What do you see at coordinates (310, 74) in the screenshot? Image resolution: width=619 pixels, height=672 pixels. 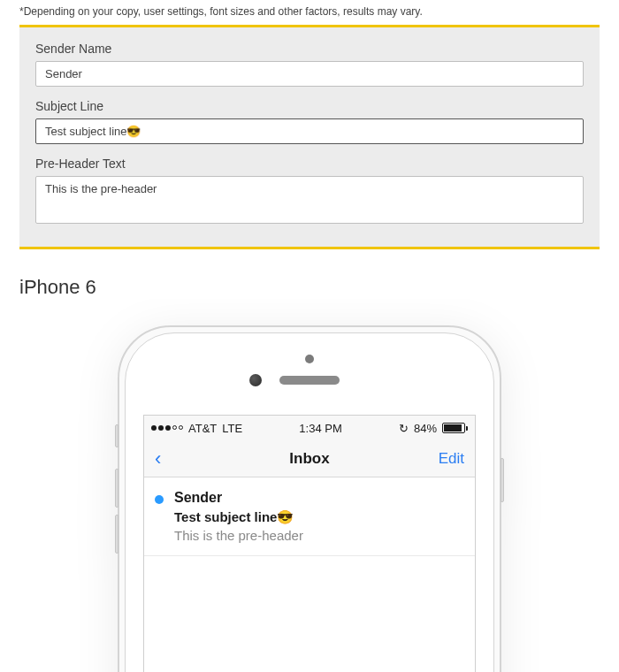 I see `sender-name-input` at bounding box center [310, 74].